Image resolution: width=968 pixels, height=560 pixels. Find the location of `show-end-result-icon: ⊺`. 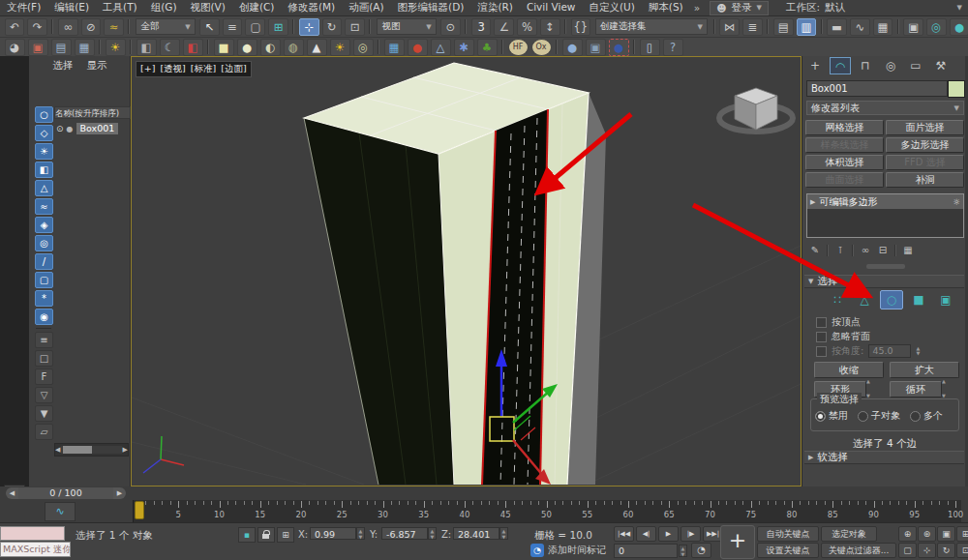

show-end-result-icon: ⊺ is located at coordinates (840, 251).